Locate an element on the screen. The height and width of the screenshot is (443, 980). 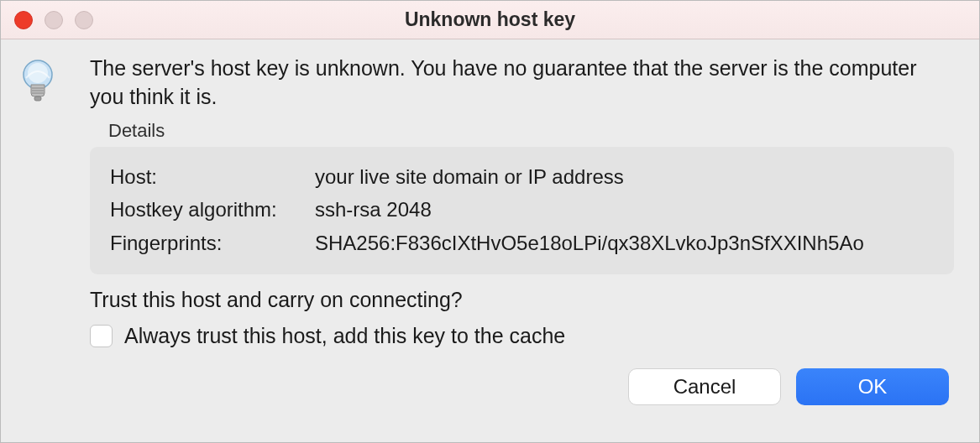
traffic-lights is located at coordinates (47, 20).